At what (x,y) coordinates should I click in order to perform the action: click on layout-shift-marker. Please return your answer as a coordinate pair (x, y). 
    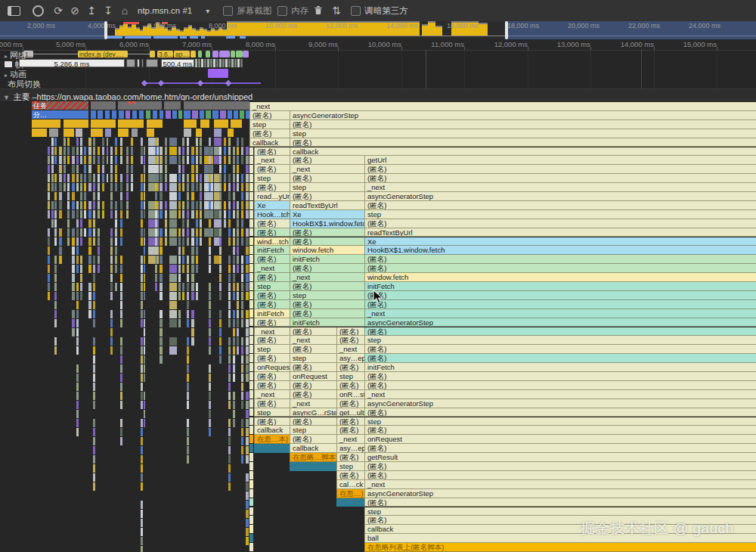
    Looking at the image, I should click on (161, 83).